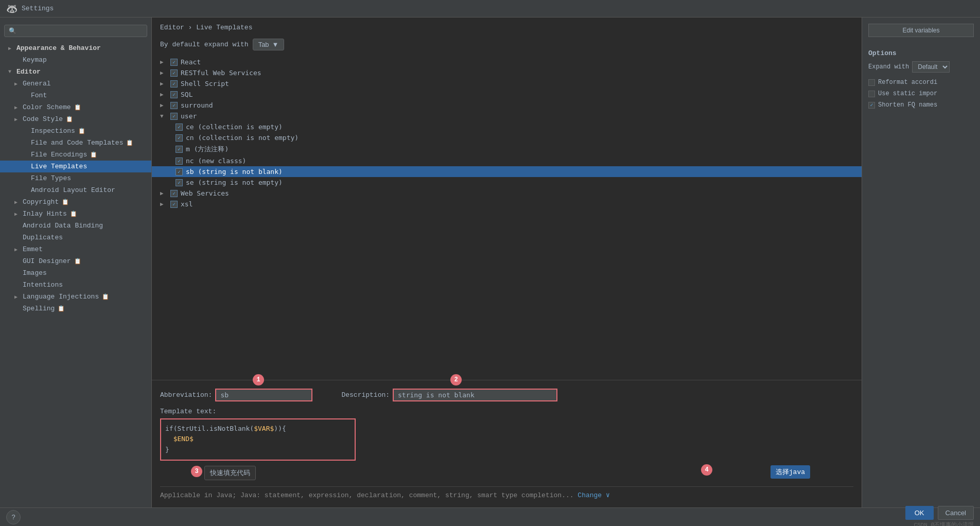  Describe the element at coordinates (186, 395) in the screenshot. I see `abbreviation-label: Abbreviation:` at that location.